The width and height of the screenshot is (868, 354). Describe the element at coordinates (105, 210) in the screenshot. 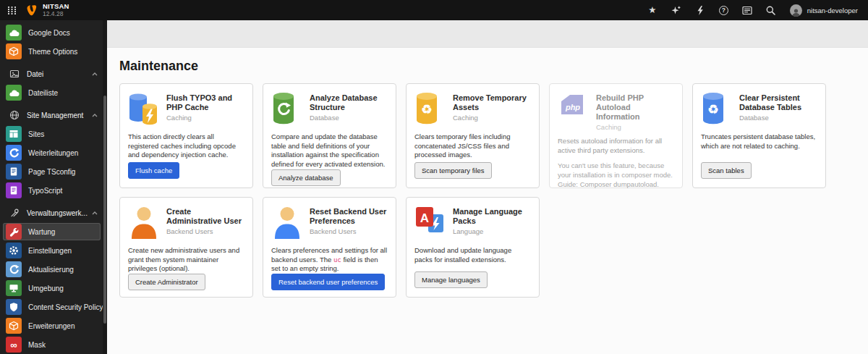

I see `sidebar-scrollbar-thumb` at that location.